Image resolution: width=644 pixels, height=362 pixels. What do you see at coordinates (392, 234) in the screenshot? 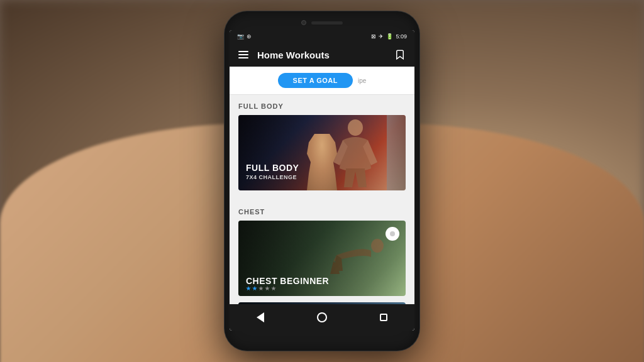
I see `level-badge` at bounding box center [392, 234].